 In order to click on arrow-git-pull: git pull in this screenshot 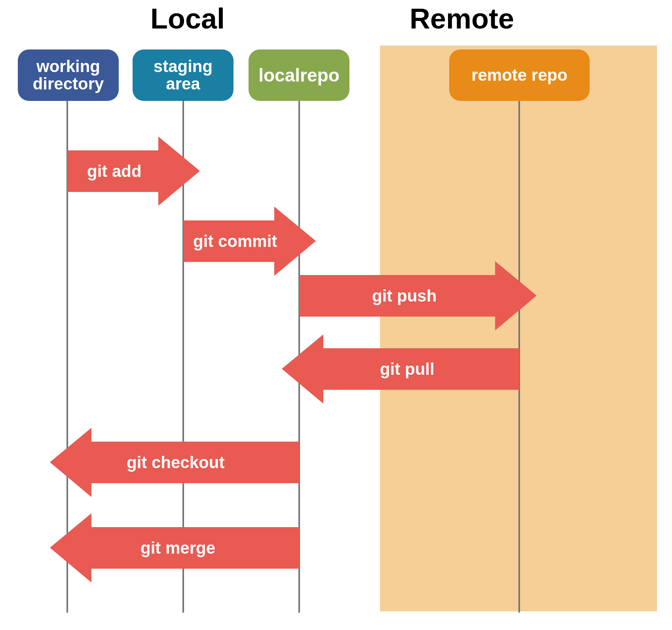, I will do `click(401, 369)`.